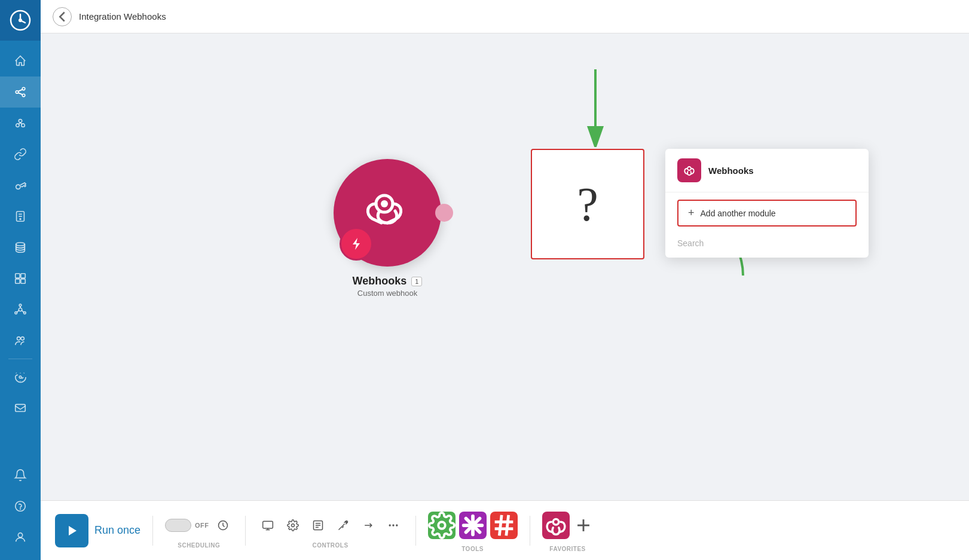  I want to click on controls-icons, so click(331, 525).